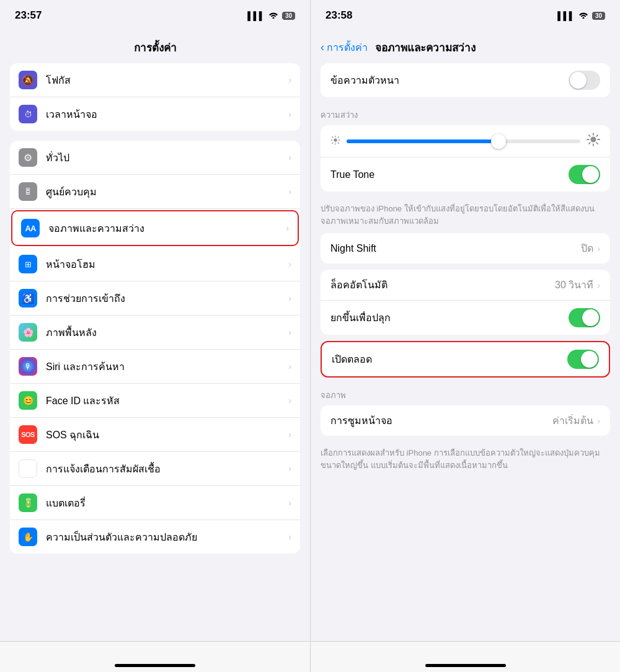 Image resolution: width=620 pixels, height=672 pixels. What do you see at coordinates (155, 157) in the screenshot?
I see `settings-row-general: ⚙ ทั่วไป ›` at bounding box center [155, 157].